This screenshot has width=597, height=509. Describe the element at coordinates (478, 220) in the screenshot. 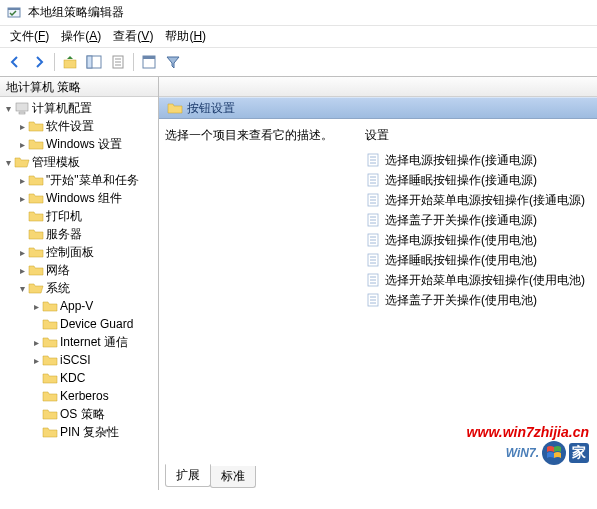

I see `setting-item: 选择盖子开关操作(接通电源)` at that location.